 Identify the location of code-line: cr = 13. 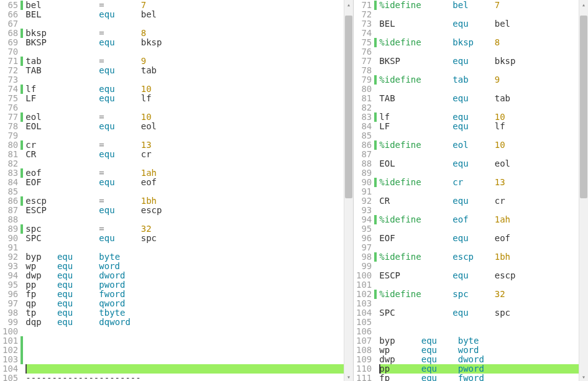
(185, 145).